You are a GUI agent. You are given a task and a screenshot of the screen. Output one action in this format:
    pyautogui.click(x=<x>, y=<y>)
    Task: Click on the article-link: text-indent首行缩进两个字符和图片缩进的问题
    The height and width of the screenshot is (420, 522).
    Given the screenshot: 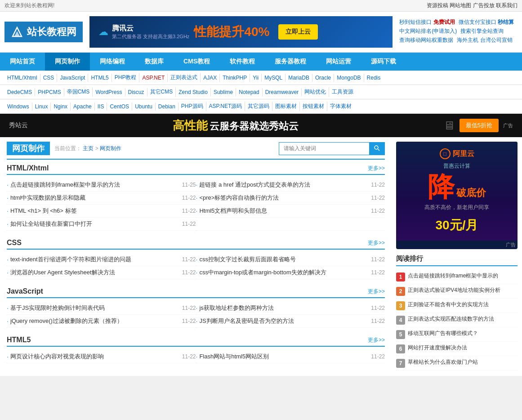 What is the action you would take?
    pyautogui.click(x=95, y=259)
    